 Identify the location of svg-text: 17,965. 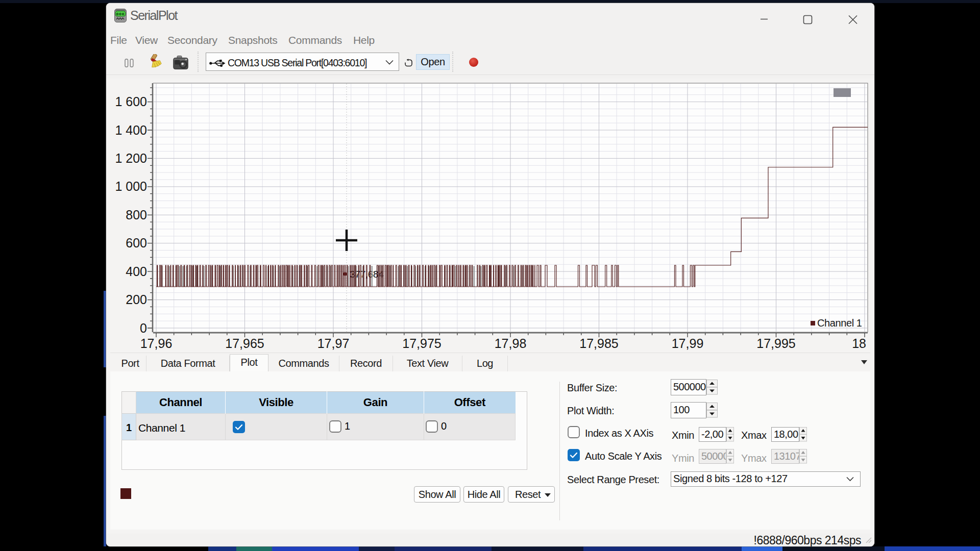
(244, 343).